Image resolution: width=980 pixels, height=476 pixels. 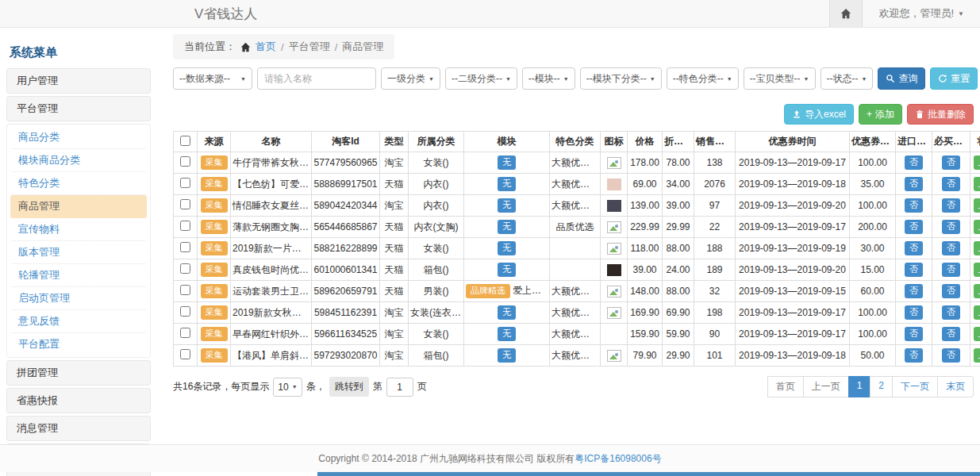 I want to click on source-cell: 采集, so click(x=214, y=335).